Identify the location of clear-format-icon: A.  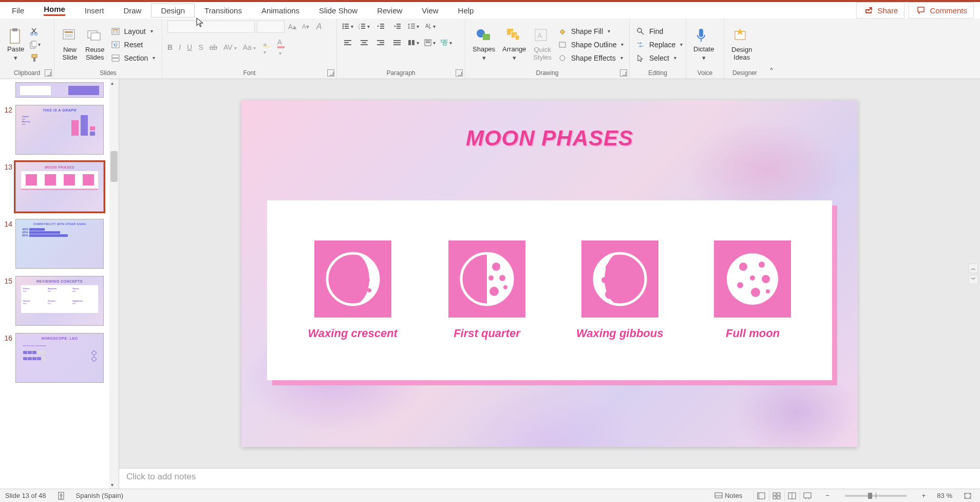
(319, 27).